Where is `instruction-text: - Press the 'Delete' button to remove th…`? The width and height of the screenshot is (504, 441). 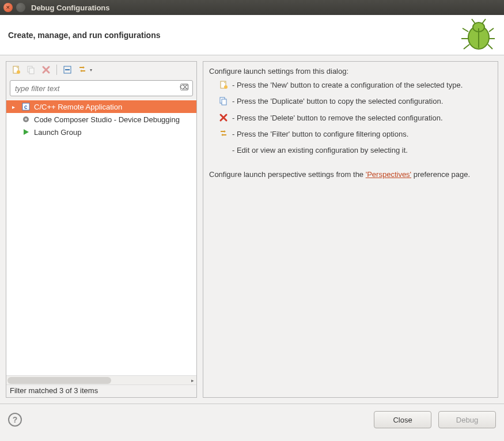
instruction-text: - Press the 'Delete' button to remove th… is located at coordinates (338, 118).